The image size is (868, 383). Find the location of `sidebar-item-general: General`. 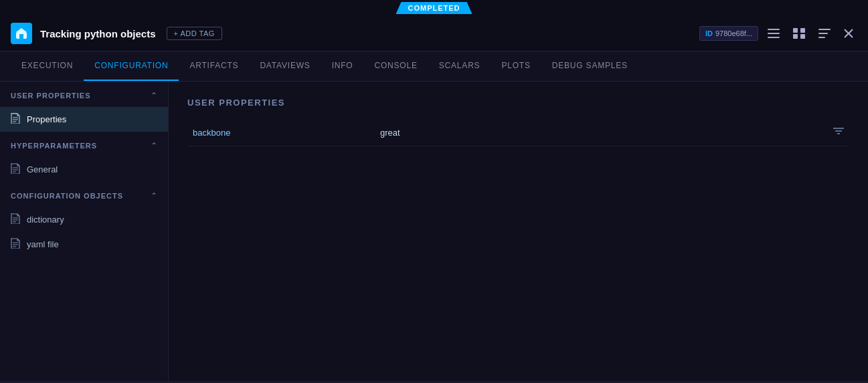

sidebar-item-general: General is located at coordinates (84, 170).